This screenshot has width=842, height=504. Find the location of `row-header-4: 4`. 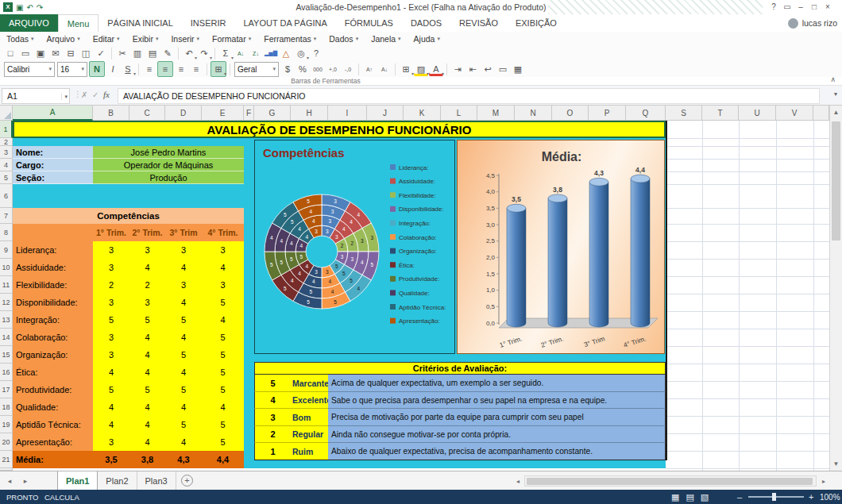

row-header-4: 4 is located at coordinates (6, 165).